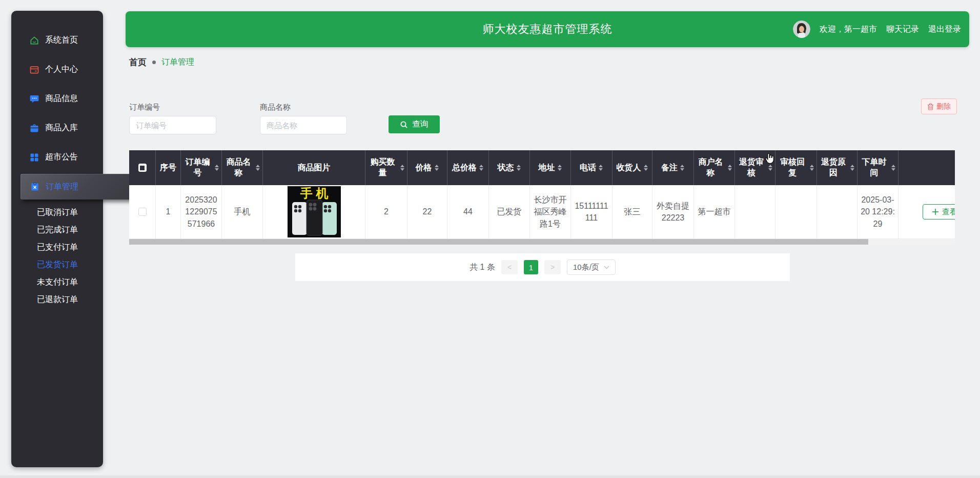 The height and width of the screenshot is (478, 980). I want to click on sidebar-item-label: 商品信息, so click(62, 98).